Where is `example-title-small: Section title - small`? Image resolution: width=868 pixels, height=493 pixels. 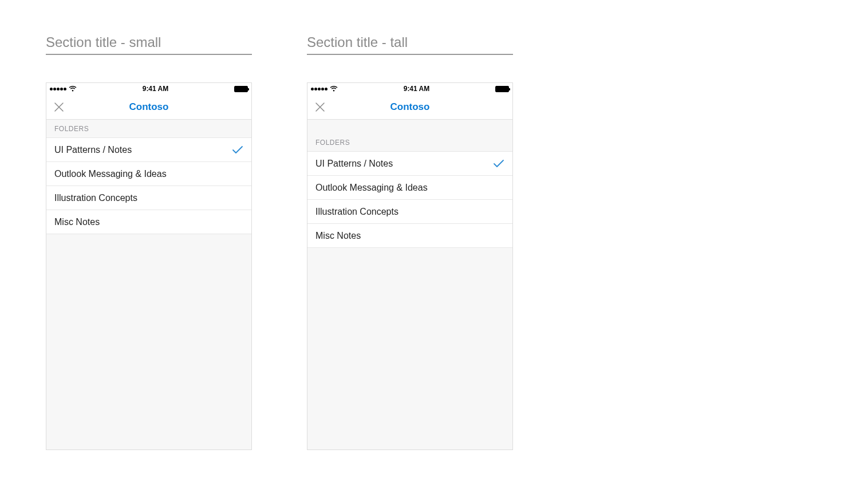
example-title-small: Section title - small is located at coordinates (149, 45).